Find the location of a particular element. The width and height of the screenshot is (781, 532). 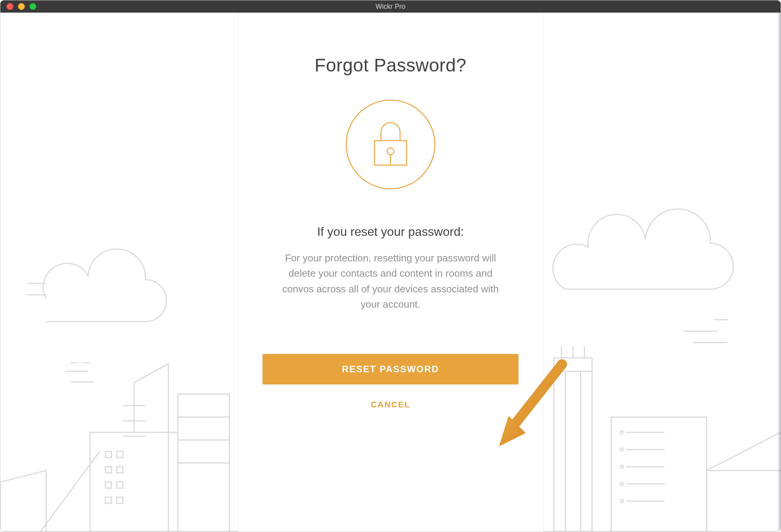

window-title: Wickr Pro is located at coordinates (390, 7).